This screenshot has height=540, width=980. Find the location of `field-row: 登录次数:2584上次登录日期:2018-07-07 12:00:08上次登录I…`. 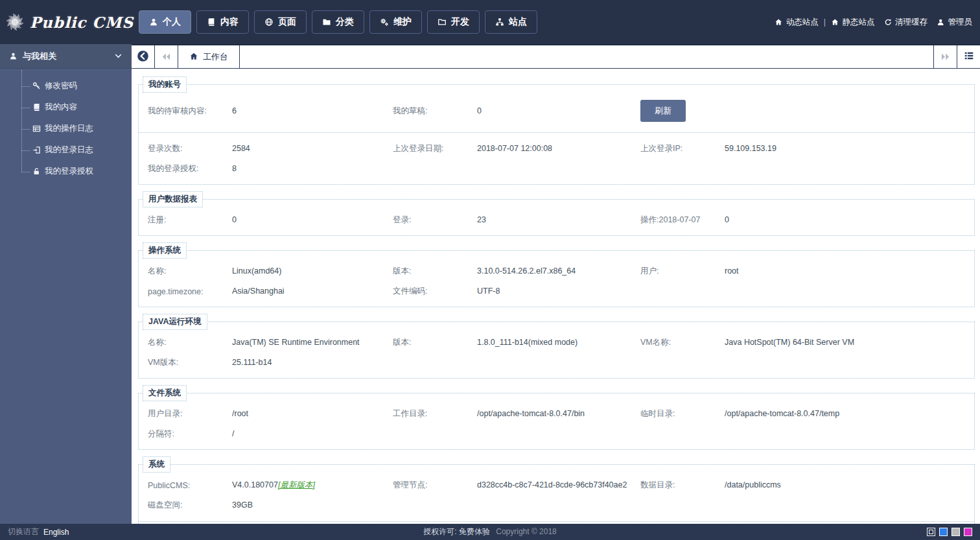

field-row: 登录次数:2584上次登录日期:2018-07-07 12:00:08上次登录I… is located at coordinates (556, 149).